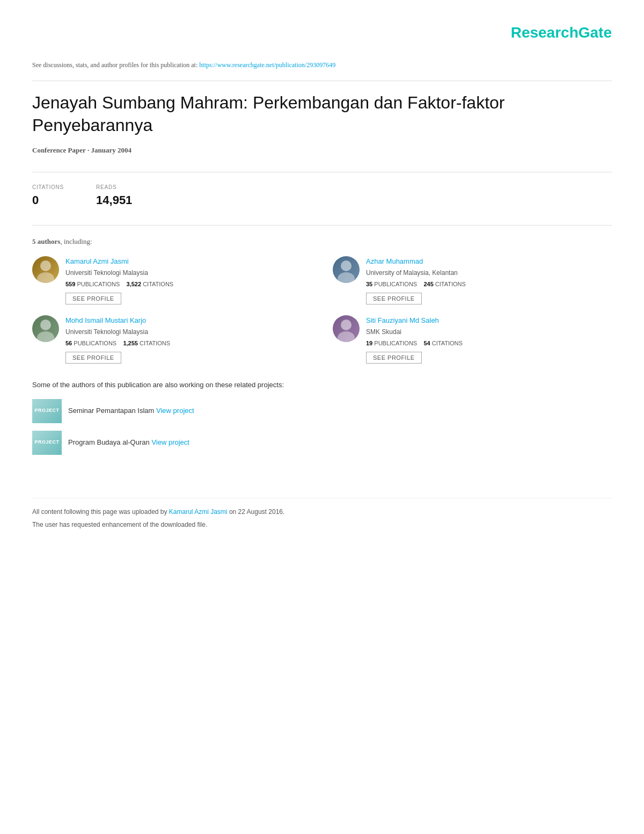 This screenshot has height=834, width=644. Describe the element at coordinates (112, 150) in the screenshot. I see `paper-date: January 2004` at that location.